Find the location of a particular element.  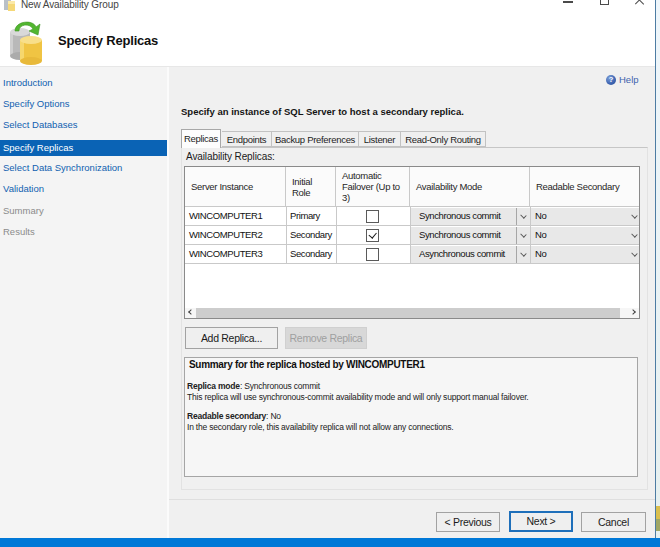

tab-listener: Listener is located at coordinates (380, 139).